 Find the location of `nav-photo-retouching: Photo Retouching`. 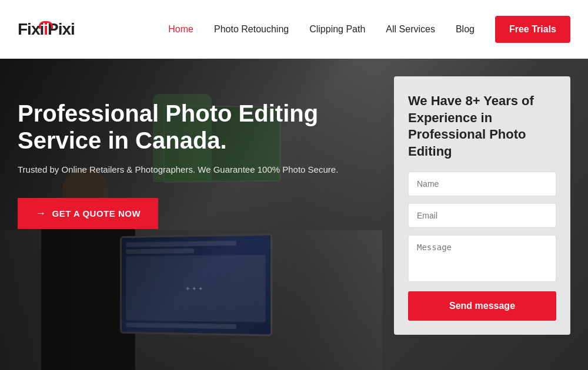

nav-photo-retouching: Photo Retouching is located at coordinates (252, 29).